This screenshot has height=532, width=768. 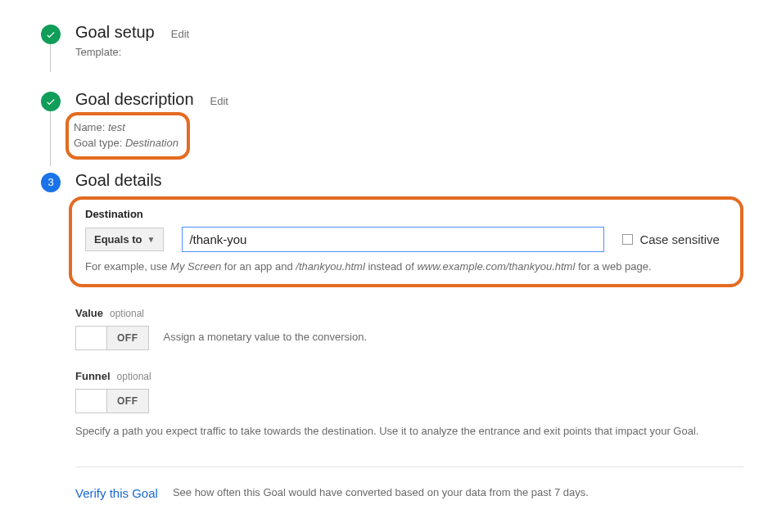 What do you see at coordinates (406, 267) in the screenshot?
I see `destination-hint: For example, use My Screen for an app an…` at bounding box center [406, 267].